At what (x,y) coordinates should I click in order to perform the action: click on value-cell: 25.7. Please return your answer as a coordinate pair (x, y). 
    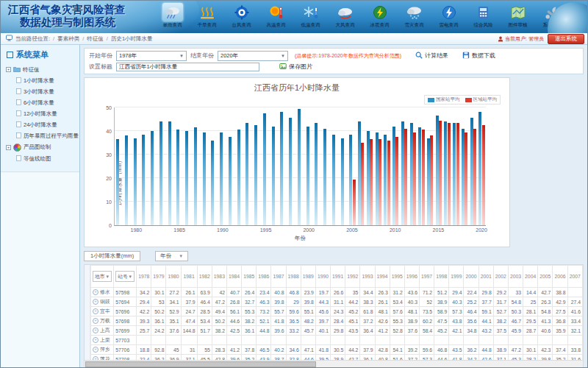
    Looking at the image, I should click on (144, 331).